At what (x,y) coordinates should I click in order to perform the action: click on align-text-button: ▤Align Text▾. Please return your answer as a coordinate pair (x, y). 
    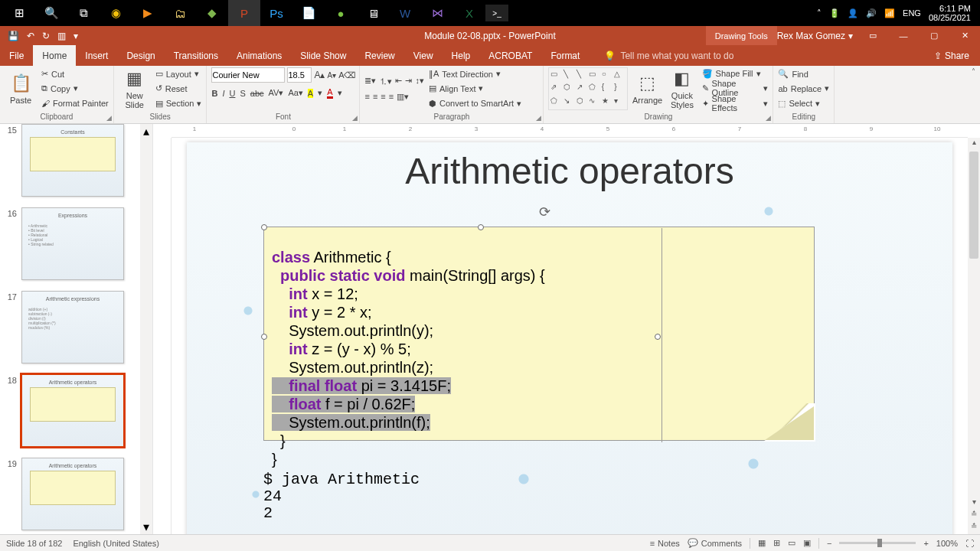
    Looking at the image, I should click on (475, 89).